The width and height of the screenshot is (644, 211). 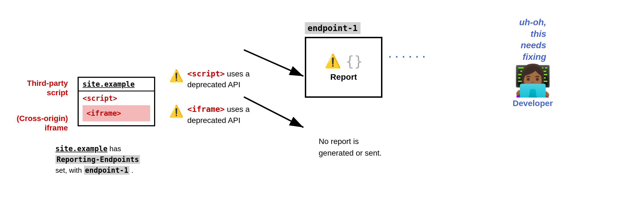 What do you see at coordinates (533, 62) in the screenshot?
I see `developer-area: uh-oh, this needs fixing 👩🏾‍💻 Developer` at bounding box center [533, 62].